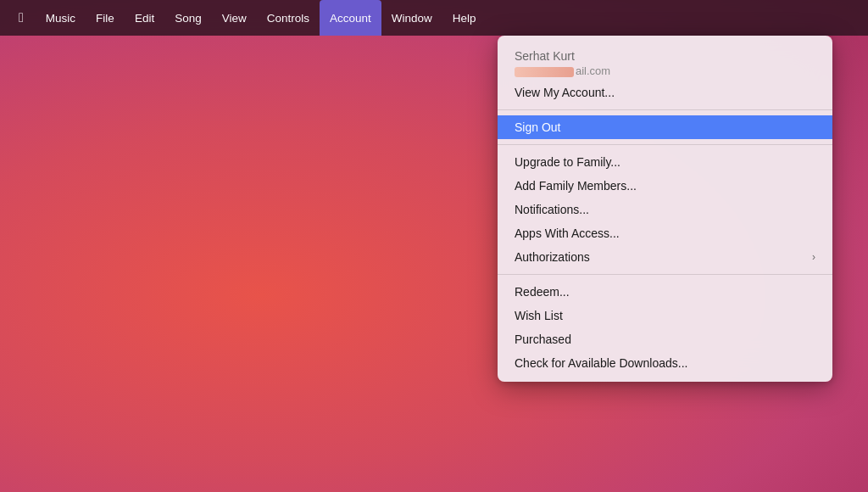 This screenshot has height=492, width=868. Describe the element at coordinates (434, 18) in the screenshot. I see `menubar:  Music File Edit Song View Controls Acc…` at that location.